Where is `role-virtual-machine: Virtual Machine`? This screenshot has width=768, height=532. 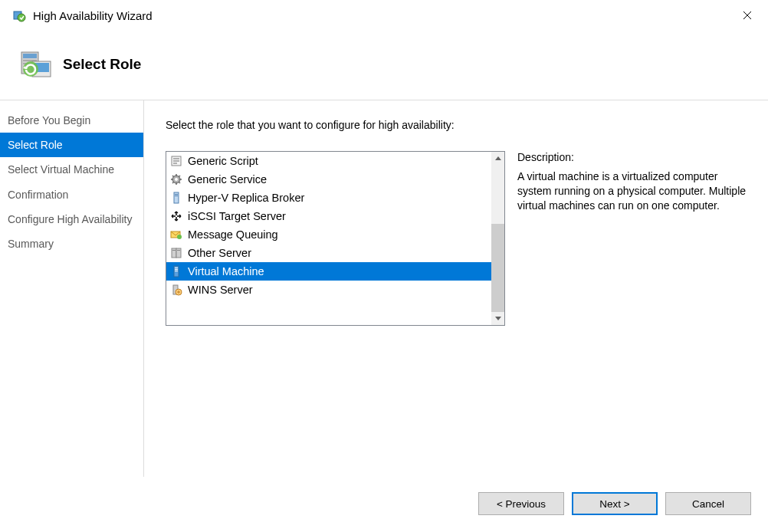 role-virtual-machine: Virtual Machine is located at coordinates (329, 271).